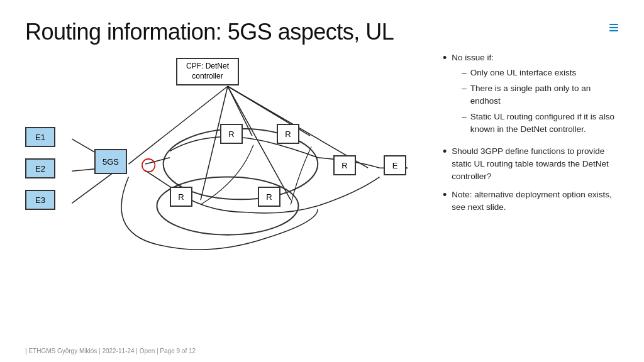  I want to click on cpf-node: CPF: DetNetcontroller, so click(208, 72).